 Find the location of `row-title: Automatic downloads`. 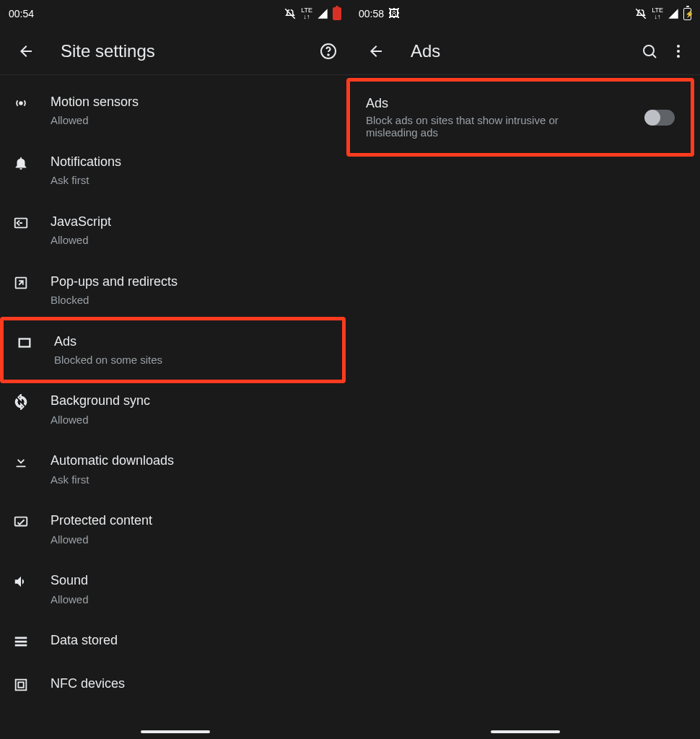

row-title: Automatic downloads is located at coordinates (195, 460).